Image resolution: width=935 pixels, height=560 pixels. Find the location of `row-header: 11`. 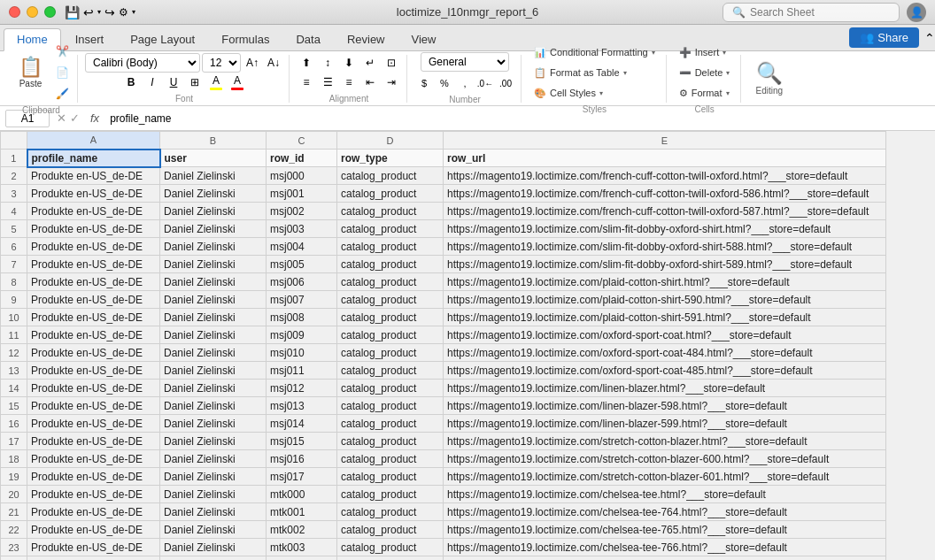

row-header: 11 is located at coordinates (14, 335).